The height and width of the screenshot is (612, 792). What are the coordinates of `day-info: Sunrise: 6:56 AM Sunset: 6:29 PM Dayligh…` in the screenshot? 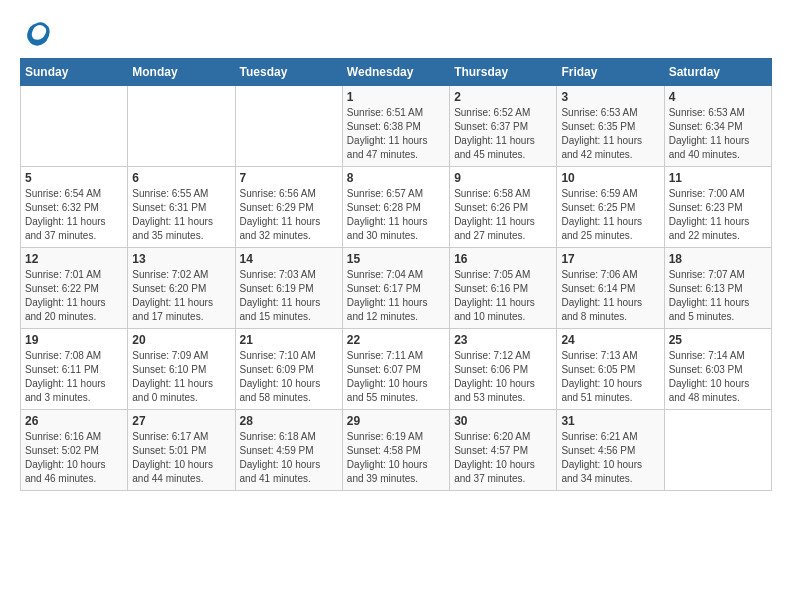 It's located at (289, 215).